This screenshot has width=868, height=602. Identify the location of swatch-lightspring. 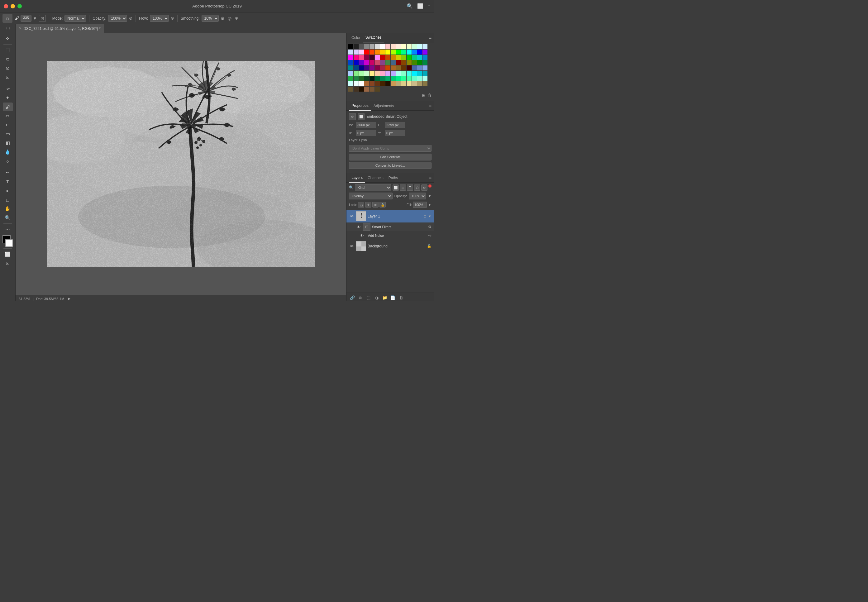
(409, 78).